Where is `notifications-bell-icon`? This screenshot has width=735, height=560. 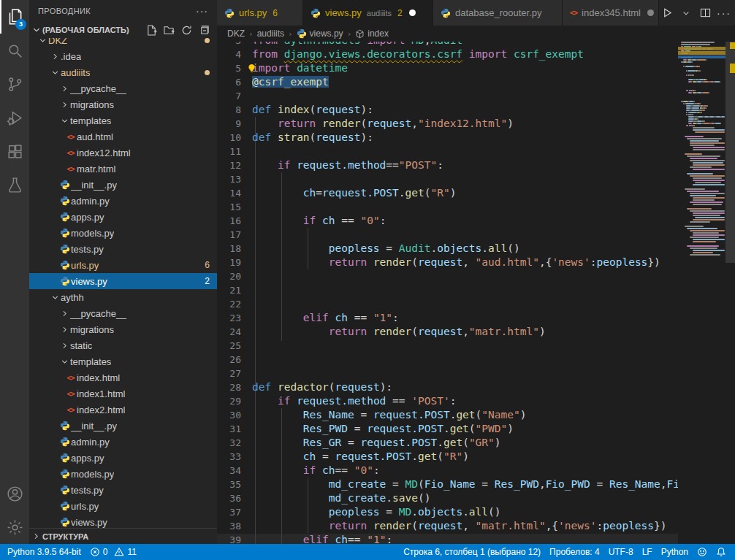 notifications-bell-icon is located at coordinates (721, 552).